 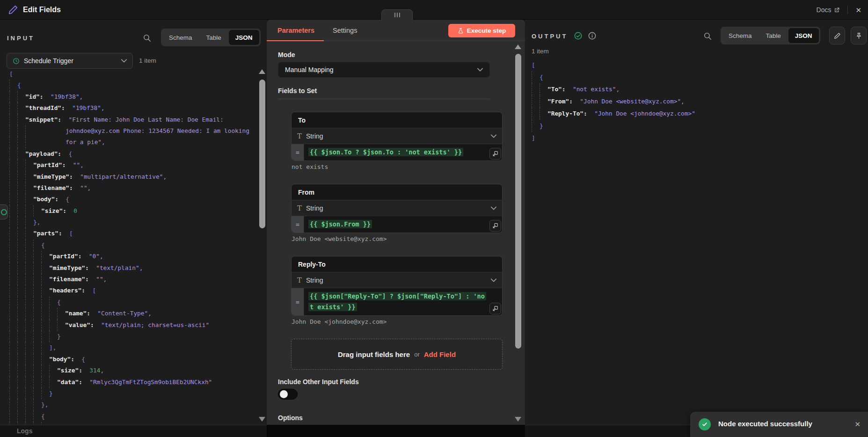 I want to click on toast-close-icon: ✕, so click(x=857, y=424).